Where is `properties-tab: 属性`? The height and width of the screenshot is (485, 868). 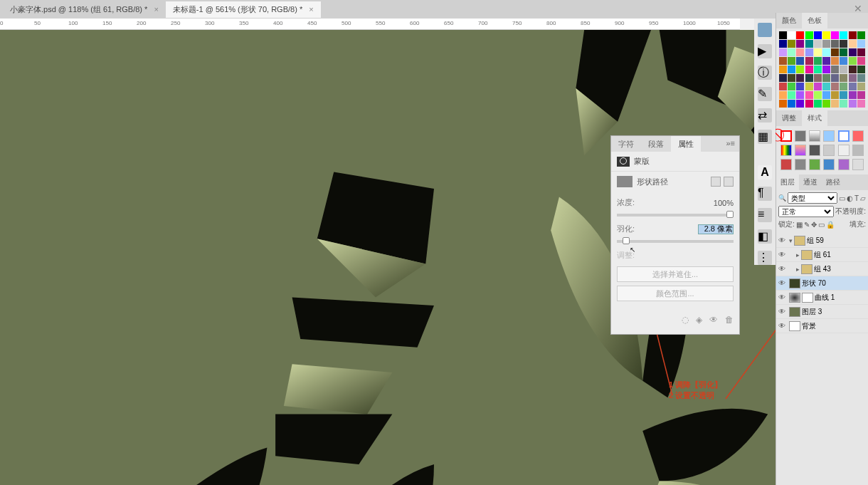 properties-tab: 属性 is located at coordinates (686, 144).